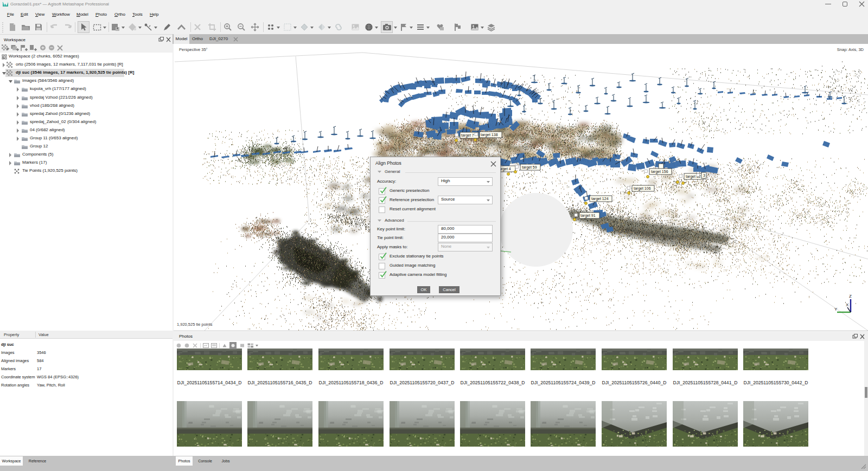  What do you see at coordinates (468, 136) in the screenshot?
I see `svg-text: target 7` at bounding box center [468, 136].